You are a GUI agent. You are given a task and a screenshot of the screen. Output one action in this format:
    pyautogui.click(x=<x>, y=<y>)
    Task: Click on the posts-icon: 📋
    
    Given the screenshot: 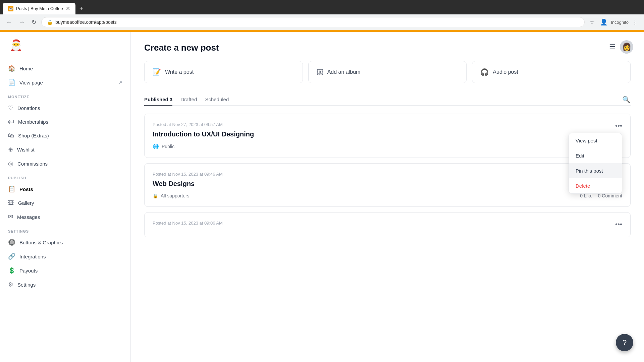 What is the action you would take?
    pyautogui.click(x=12, y=189)
    